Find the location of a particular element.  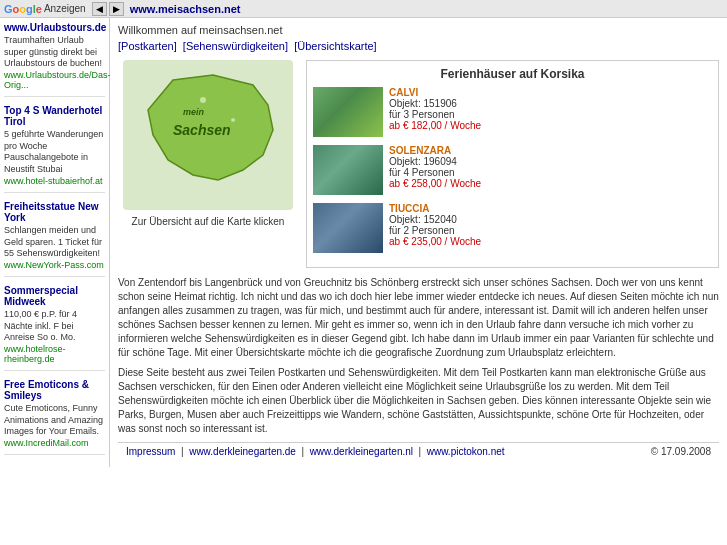

ad-title-1: www.Urlaubstours.de is located at coordinates (54, 28).